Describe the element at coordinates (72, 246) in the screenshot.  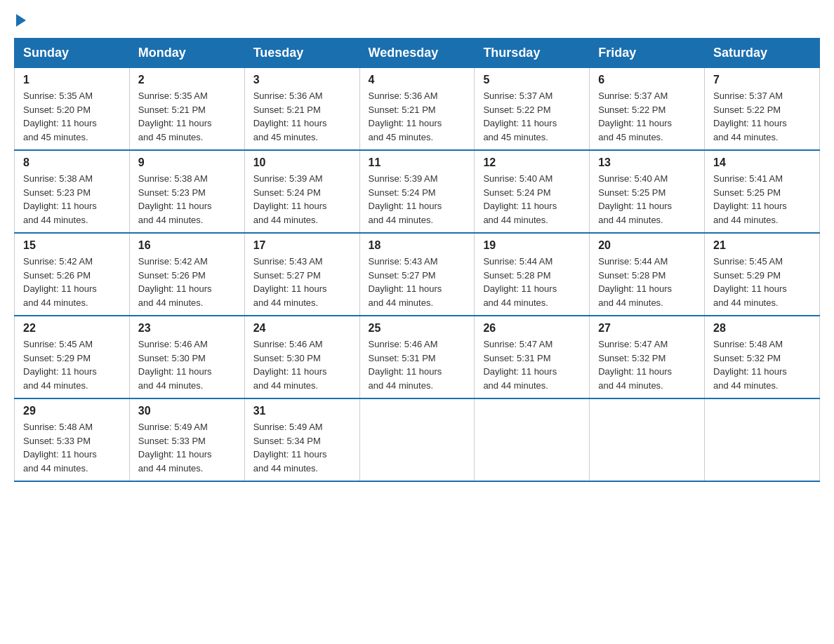
I see `day-number: 15` at that location.